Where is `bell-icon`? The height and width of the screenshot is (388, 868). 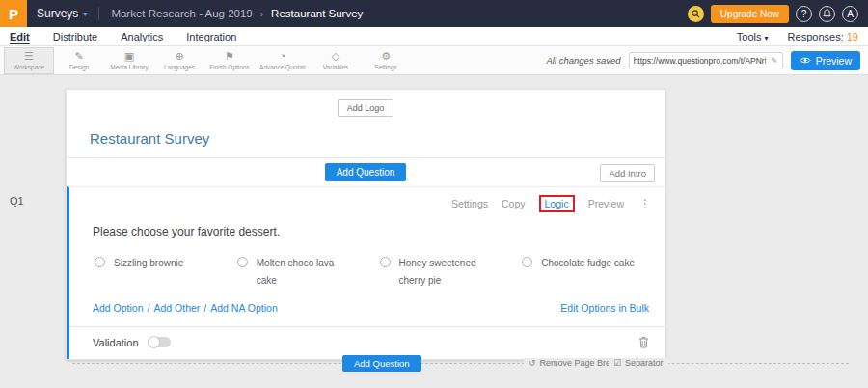 bell-icon is located at coordinates (827, 14).